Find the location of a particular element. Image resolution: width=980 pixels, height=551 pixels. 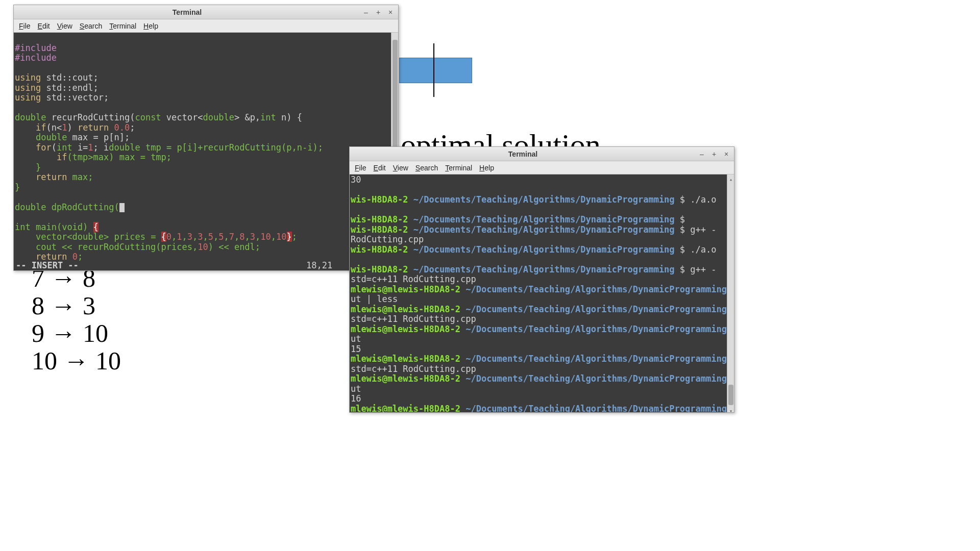

price-mapping: 10 → 10 is located at coordinates (77, 361).